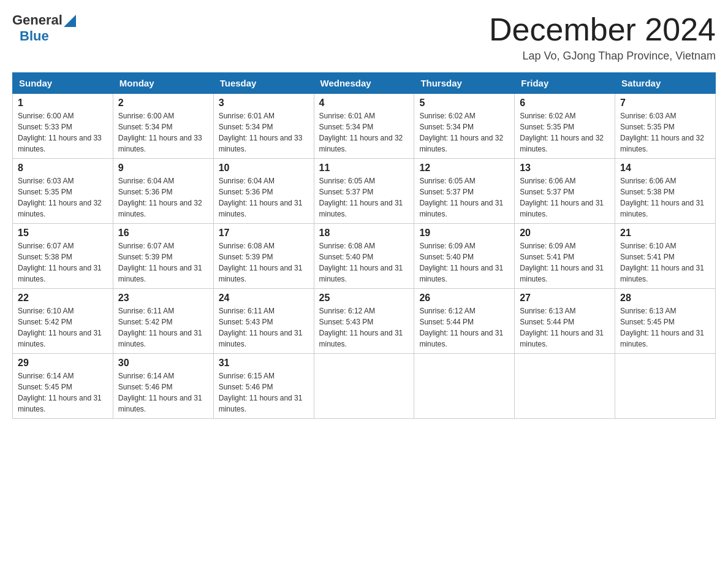 Image resolution: width=728 pixels, height=563 pixels. What do you see at coordinates (665, 103) in the screenshot?
I see `day-number: 7` at bounding box center [665, 103].